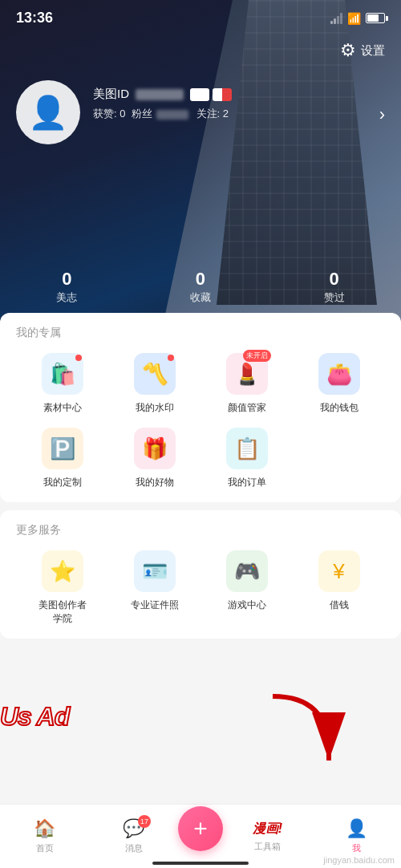 This screenshot has width=401, height=868. I want to click on messages-badge-container: 💬 17, so click(133, 829).